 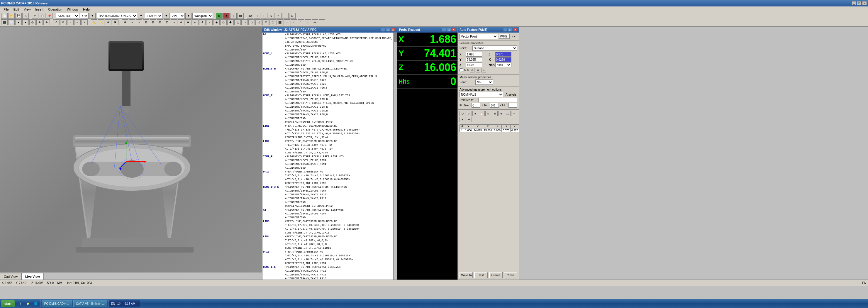 I want to click on tool-36: ◁, so click(x=259, y=22).